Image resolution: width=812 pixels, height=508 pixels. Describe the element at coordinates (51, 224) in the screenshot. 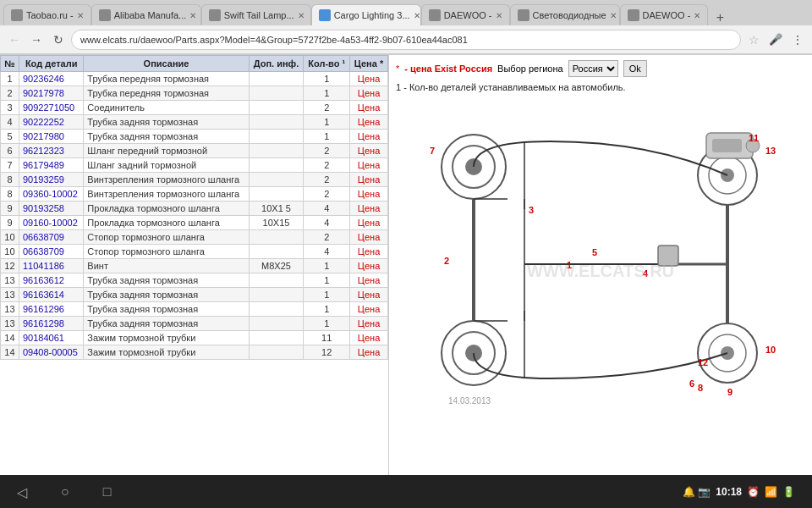

I see `cell-code: 09160-10002` at that location.